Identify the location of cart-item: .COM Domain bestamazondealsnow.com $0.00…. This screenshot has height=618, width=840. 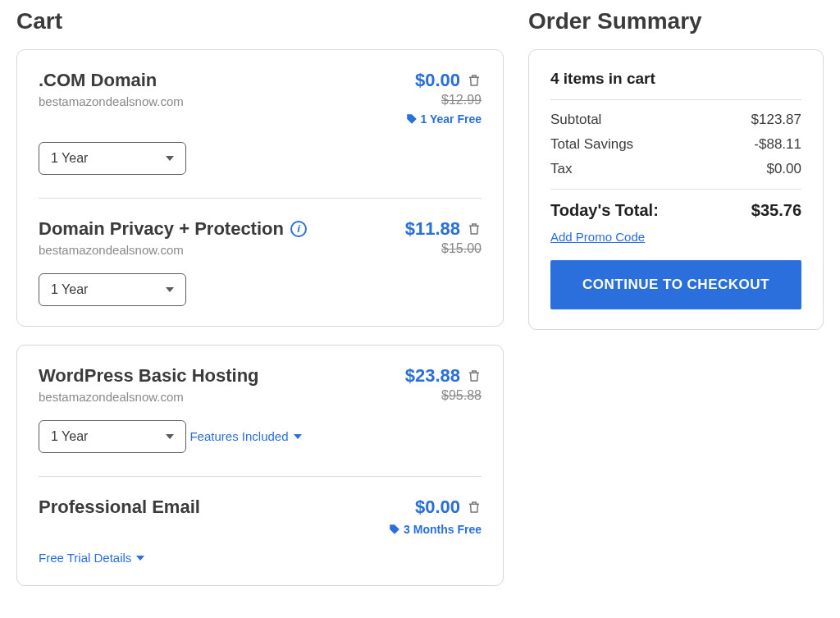
(260, 98).